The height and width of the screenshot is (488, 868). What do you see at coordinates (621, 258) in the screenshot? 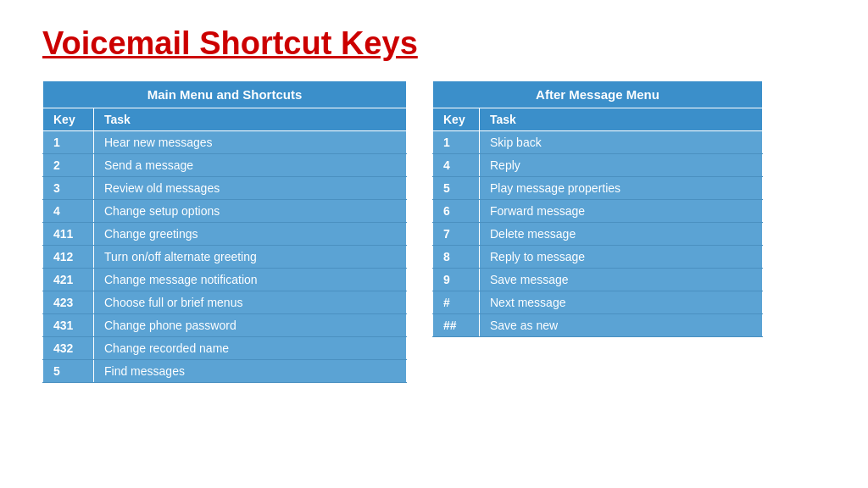
I see `right-row-task: Reply to message` at bounding box center [621, 258].